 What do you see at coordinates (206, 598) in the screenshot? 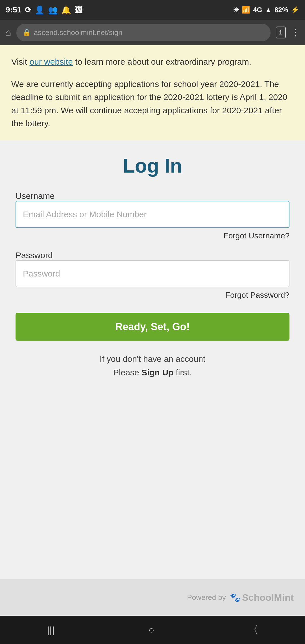
I see `powered-by-text: Powered by` at bounding box center [206, 598].